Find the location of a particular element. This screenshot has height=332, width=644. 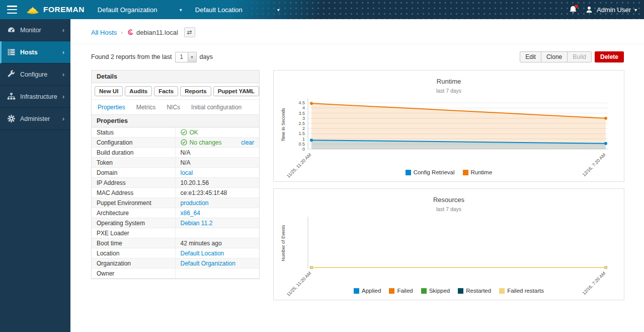

breadcrumb: All Hosts › debian11.local ⇄ is located at coordinates (357, 32).